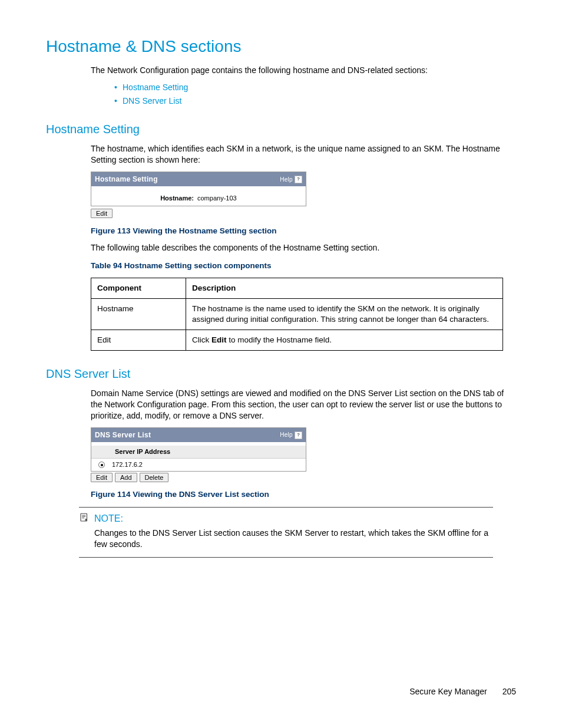  What do you see at coordinates (84, 518) in the screenshot?
I see `note-icon` at bounding box center [84, 518].